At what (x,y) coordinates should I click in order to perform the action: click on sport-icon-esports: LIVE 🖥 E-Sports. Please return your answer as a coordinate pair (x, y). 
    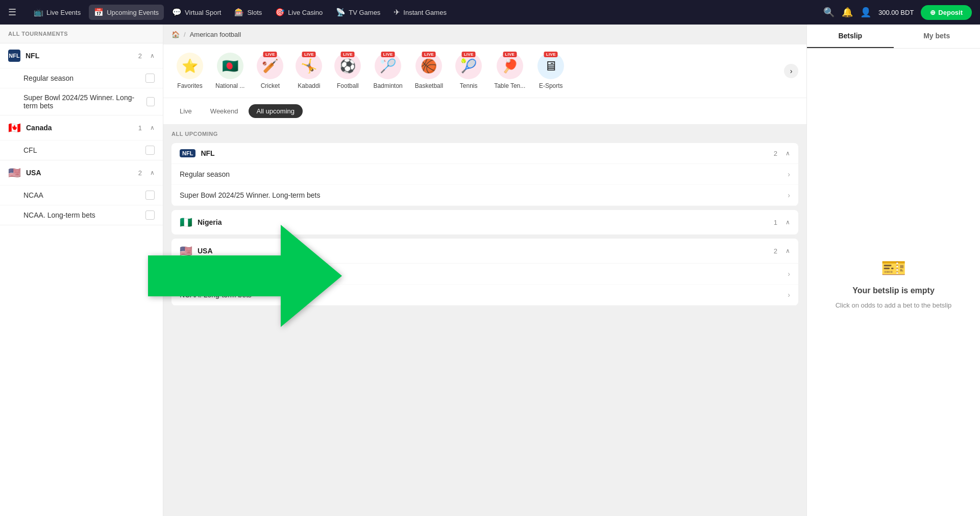
    Looking at the image, I should click on (551, 71).